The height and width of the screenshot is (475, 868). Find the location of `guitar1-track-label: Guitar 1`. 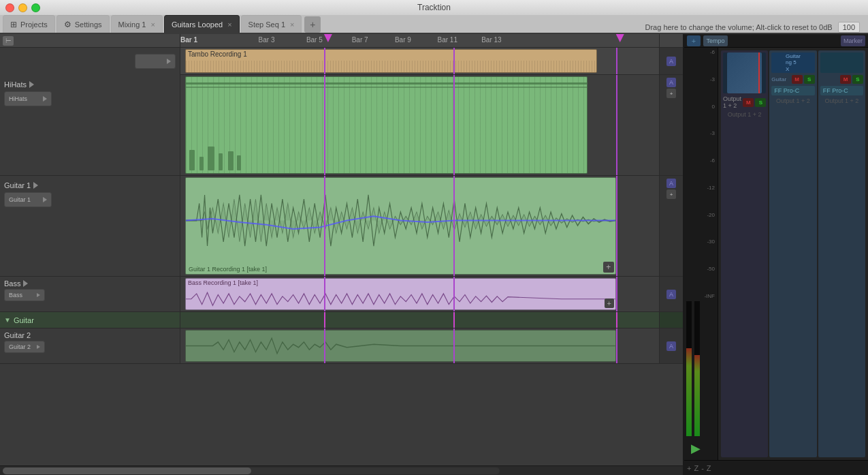

guitar1-track-label: Guitar 1 is located at coordinates (28, 200).